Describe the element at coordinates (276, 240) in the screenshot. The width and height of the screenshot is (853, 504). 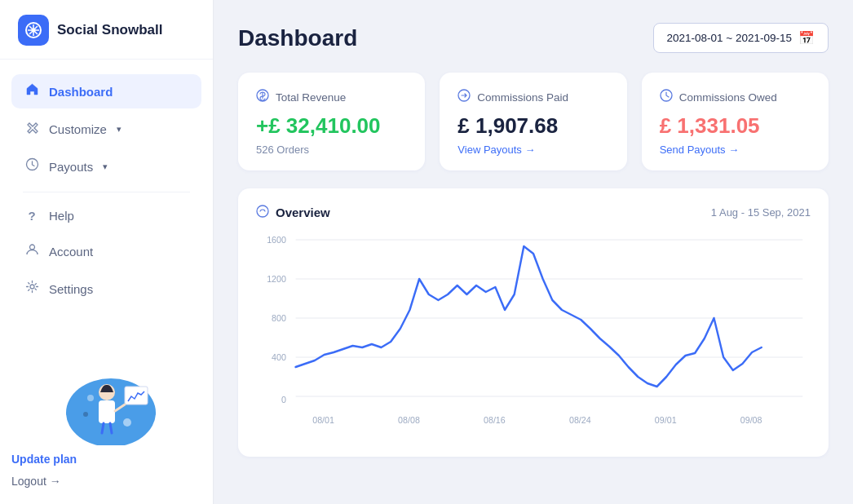
I see `svg-text: 1600` at that location.